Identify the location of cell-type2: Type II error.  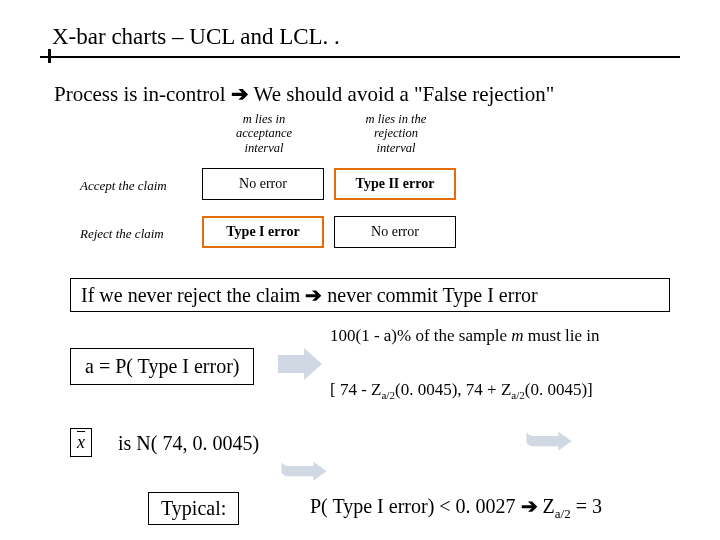
(395, 184).